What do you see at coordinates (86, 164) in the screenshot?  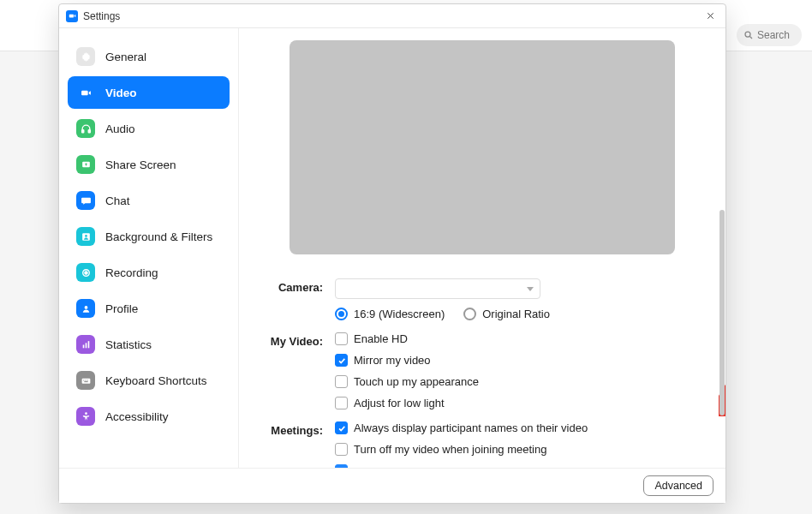 I see `share-screen-icon` at bounding box center [86, 164].